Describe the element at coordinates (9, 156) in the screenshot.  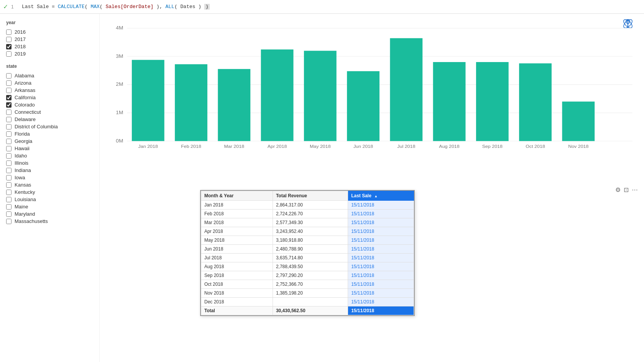
I see `state-checkbox-idaho` at that location.